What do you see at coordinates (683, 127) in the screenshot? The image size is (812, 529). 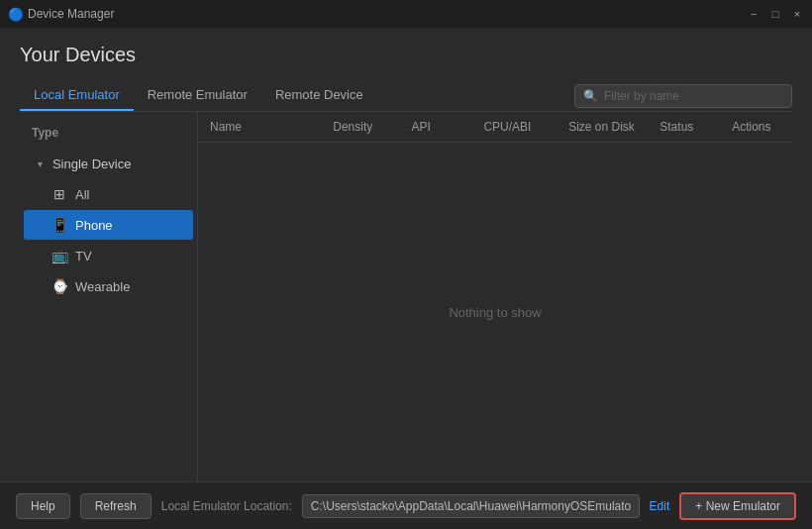 I see `col-status: Status` at bounding box center [683, 127].